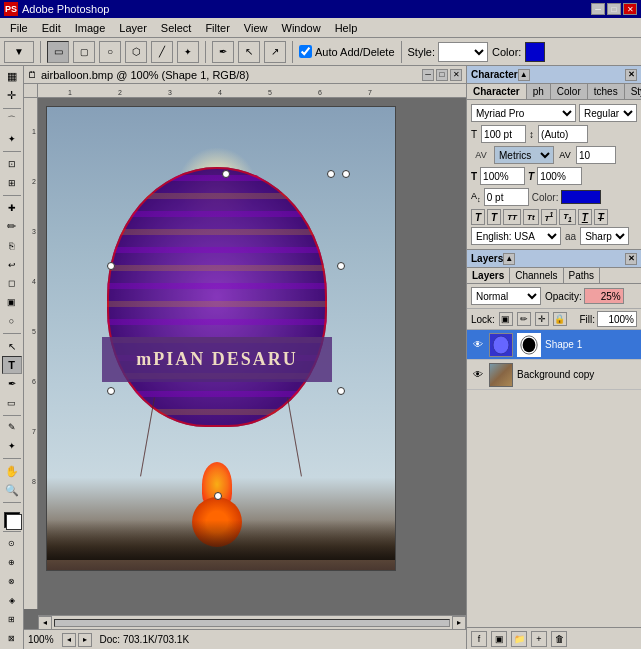  What do you see at coordinates (442, 75) in the screenshot?
I see `doc-maximize: □` at bounding box center [442, 75].